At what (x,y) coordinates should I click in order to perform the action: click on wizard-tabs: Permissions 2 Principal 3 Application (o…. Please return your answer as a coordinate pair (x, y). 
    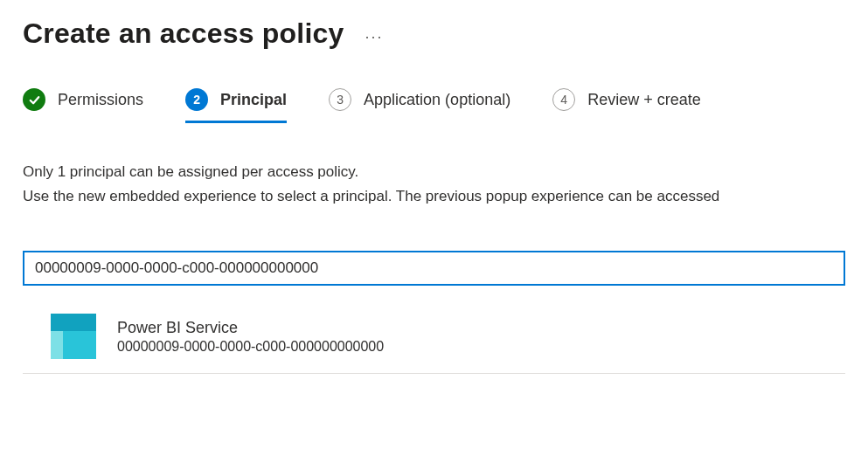
    Looking at the image, I should click on (434, 105).